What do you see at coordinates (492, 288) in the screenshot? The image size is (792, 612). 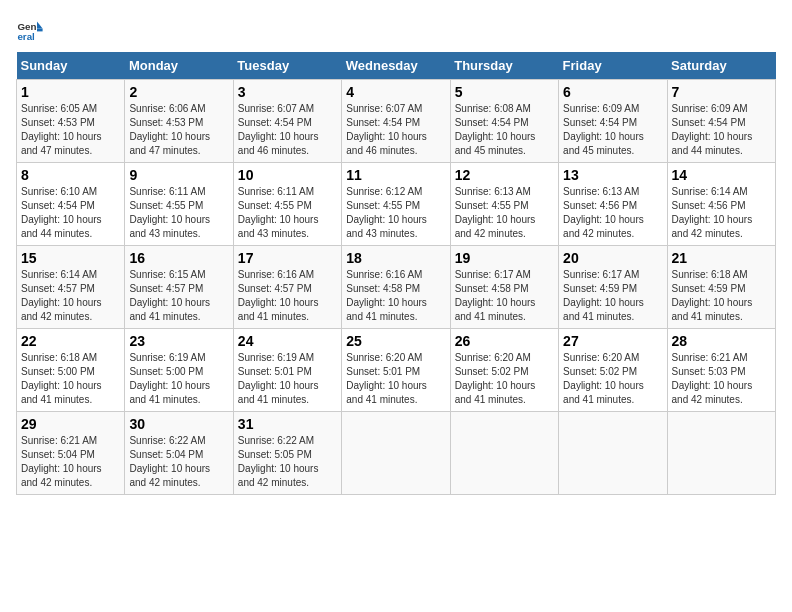 I see `sunset-label: Sunset: 4:58 PM` at bounding box center [492, 288].